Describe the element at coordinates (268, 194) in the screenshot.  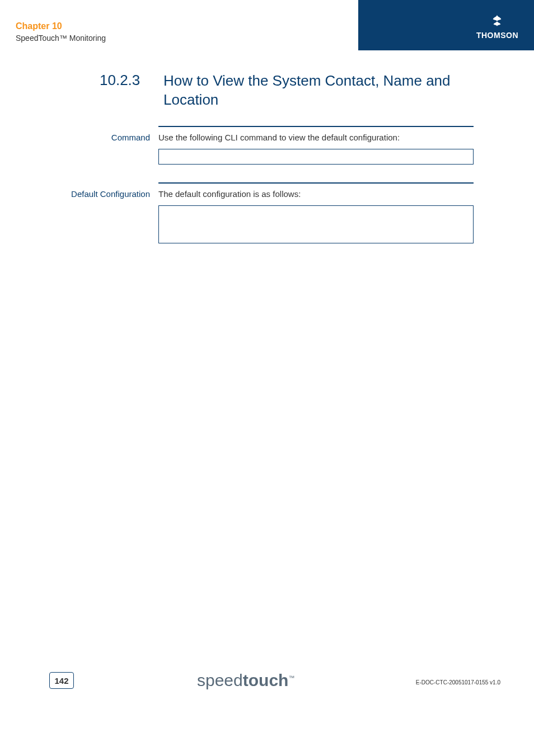
I see `content-area: Command Use the following CLI command to…` at that location.